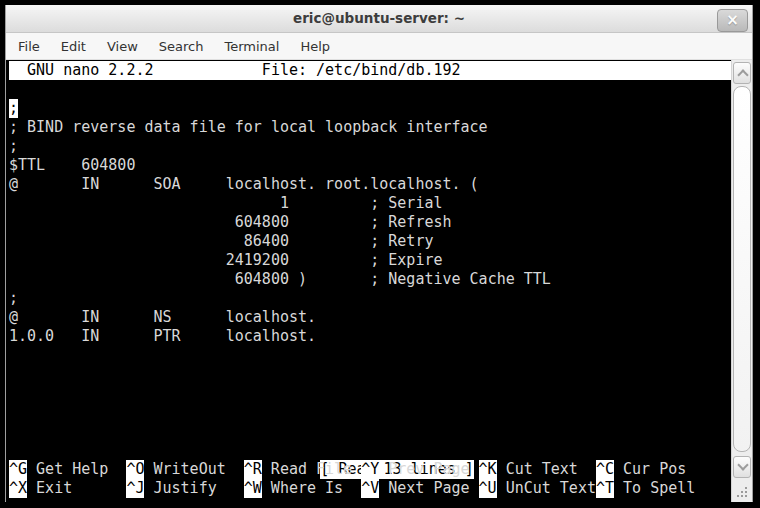  I want to click on menu-search: Search, so click(182, 46).